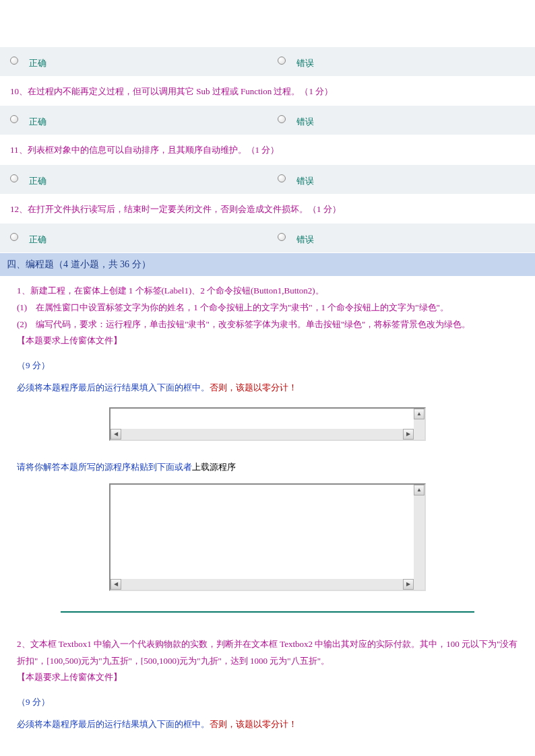 The height and width of the screenshot is (756, 535). Describe the element at coordinates (268, 612) in the screenshot. I see `divider` at that location.